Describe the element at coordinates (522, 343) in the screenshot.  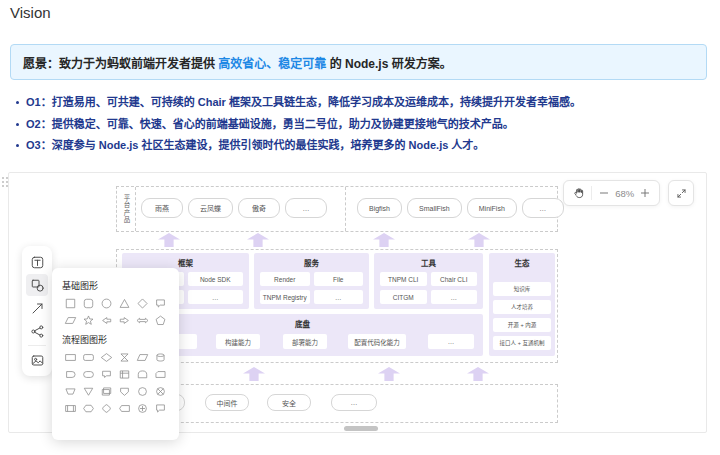
I see `diagram-node: 接口人 + 互通机制` at that location.